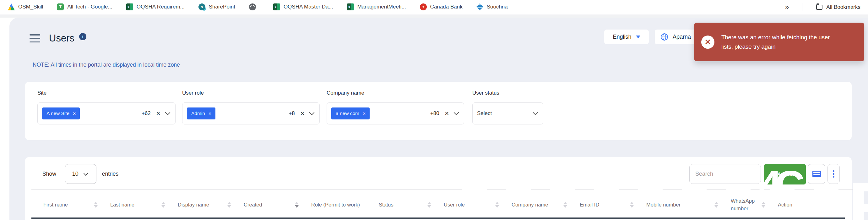 Image resolution: width=868 pixels, height=220 pixels. I want to click on user-status-select: Select, so click(508, 113).